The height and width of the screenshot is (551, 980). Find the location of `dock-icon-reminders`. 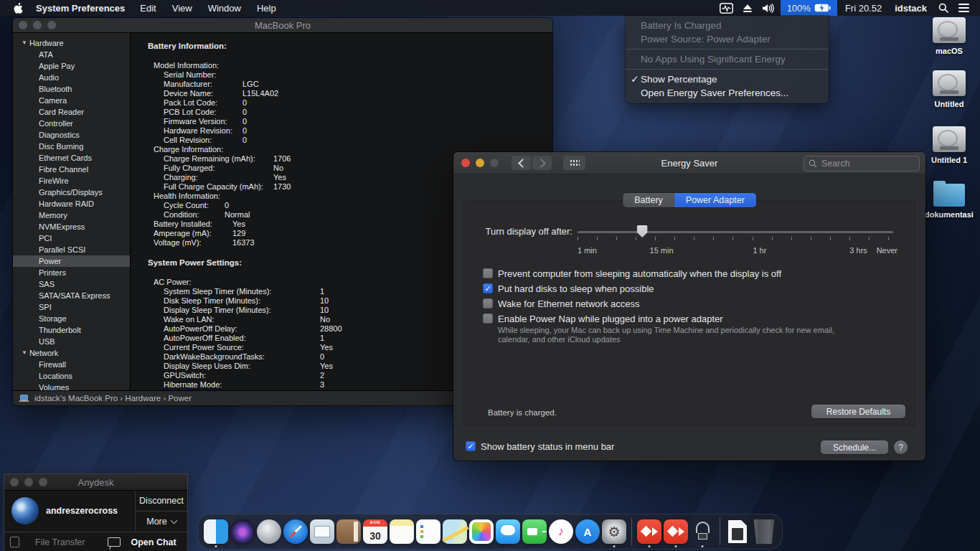

dock-icon-reminders is located at coordinates (428, 532).